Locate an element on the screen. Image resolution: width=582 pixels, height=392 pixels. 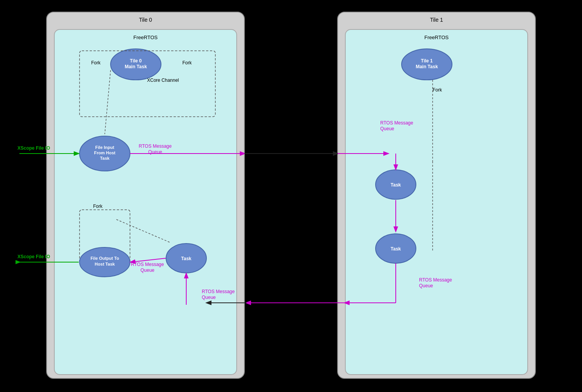
svg-text: XCore Channel is located at coordinates (163, 80).